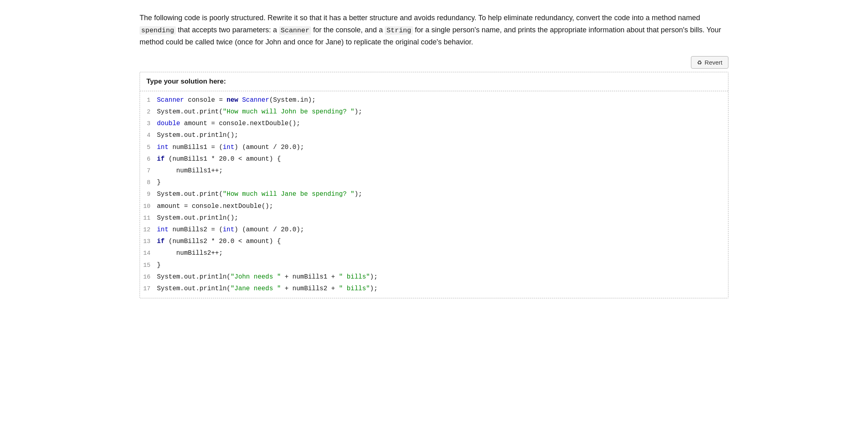 Image resolution: width=868 pixels, height=436 pixels. I want to click on line-number-6: 6, so click(148, 159).